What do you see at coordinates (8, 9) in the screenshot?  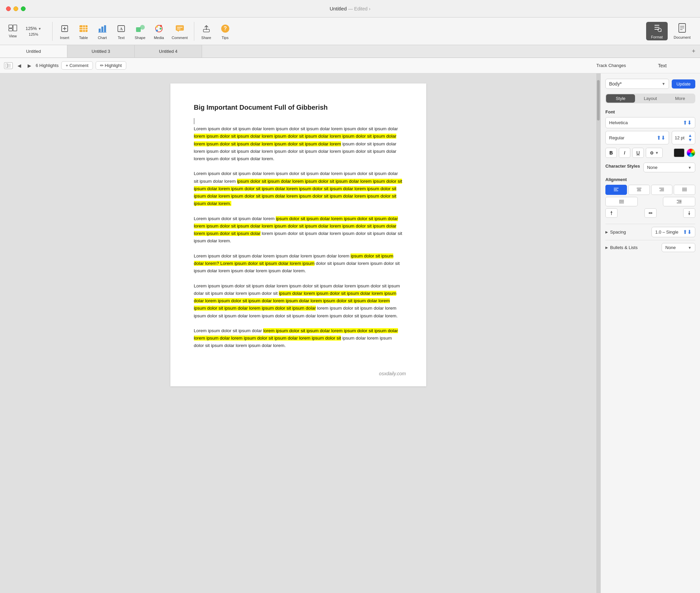 I see `close-button` at bounding box center [8, 9].